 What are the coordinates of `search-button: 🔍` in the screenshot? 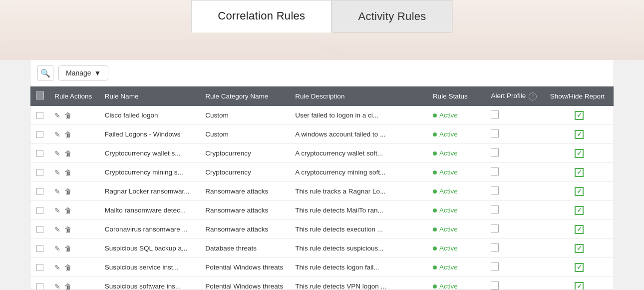 It's located at (45, 73).